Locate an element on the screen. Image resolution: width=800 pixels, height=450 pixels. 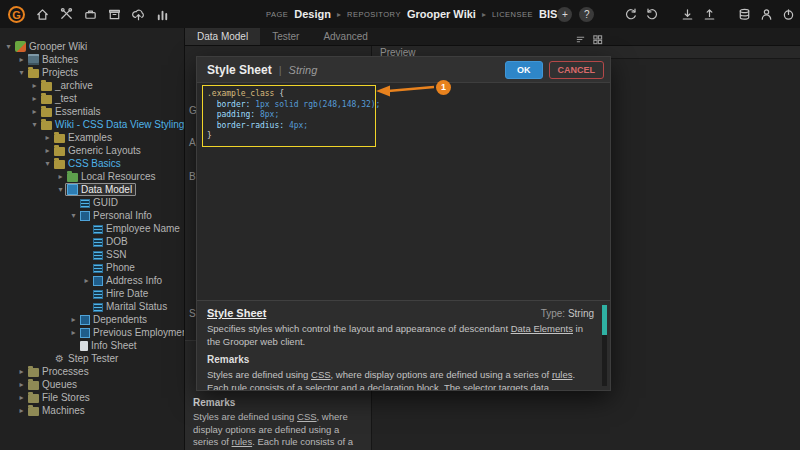
ok-button: OK is located at coordinates (524, 70).